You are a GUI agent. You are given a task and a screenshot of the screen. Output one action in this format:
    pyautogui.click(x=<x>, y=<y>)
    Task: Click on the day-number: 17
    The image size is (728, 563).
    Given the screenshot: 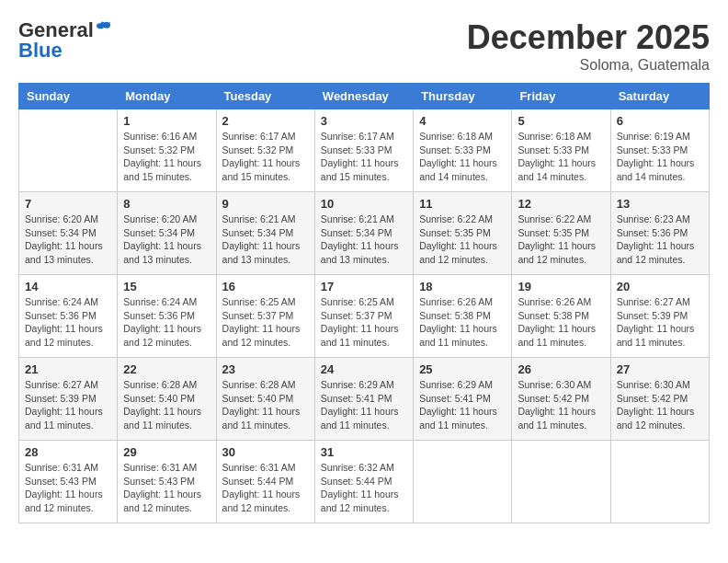 What is the action you would take?
    pyautogui.click(x=364, y=287)
    